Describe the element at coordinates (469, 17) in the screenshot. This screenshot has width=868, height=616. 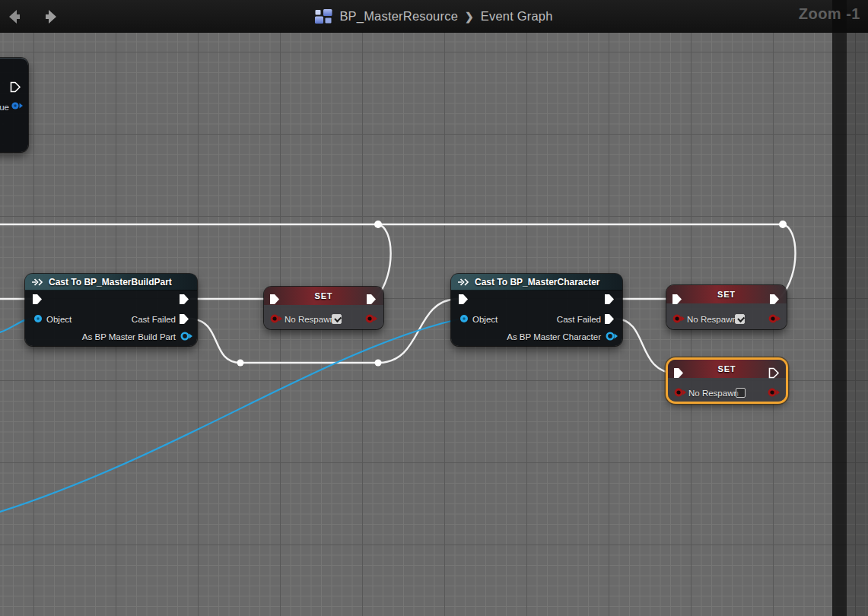
I see `breadcrumb-chevron-icon: ❯` at that location.